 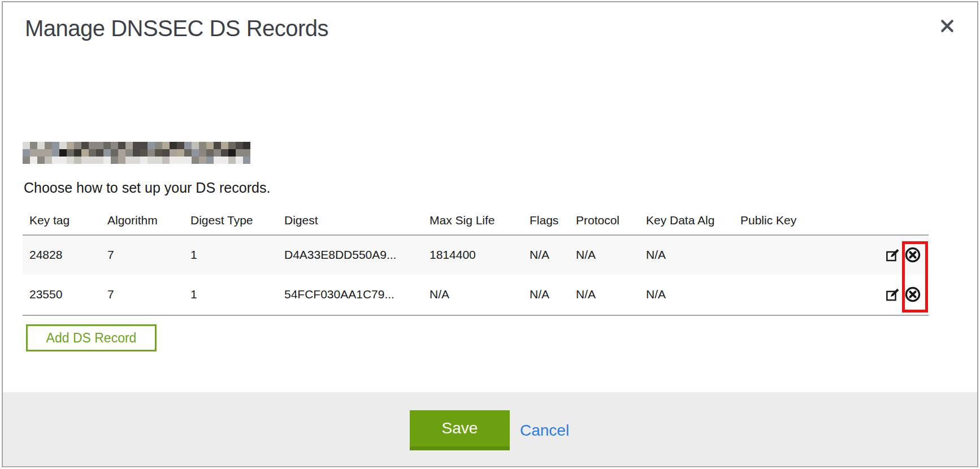 I want to click on cancel-link: Cancel, so click(x=545, y=431).